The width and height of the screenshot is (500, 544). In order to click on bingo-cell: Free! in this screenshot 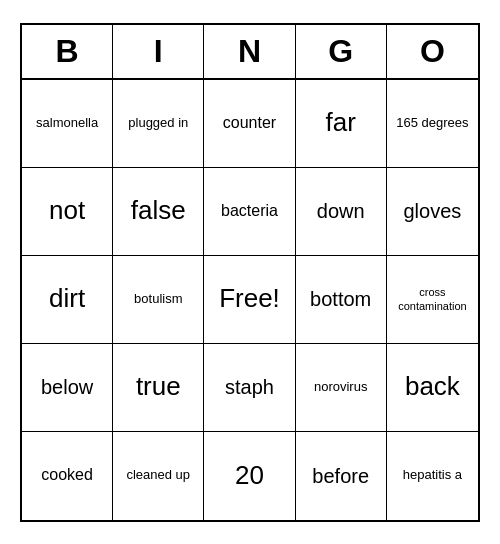, I will do `click(250, 300)`.